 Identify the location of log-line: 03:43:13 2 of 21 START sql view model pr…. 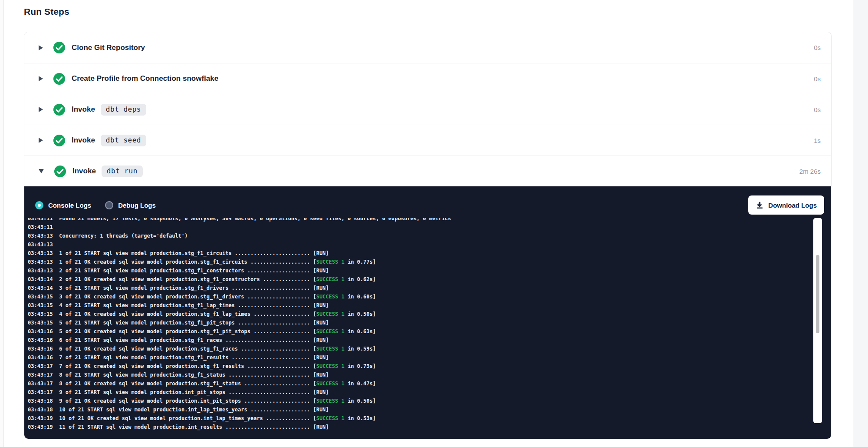
(430, 271).